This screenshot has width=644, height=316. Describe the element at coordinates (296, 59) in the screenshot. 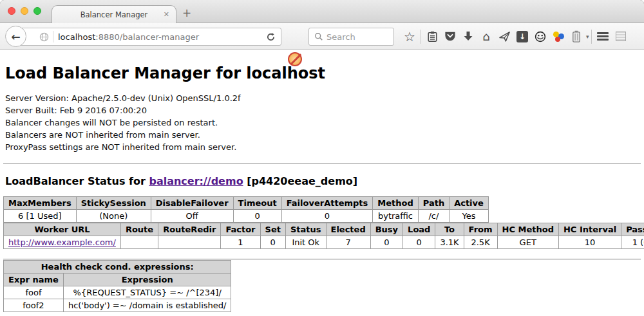

I see `flash-block-slash` at that location.